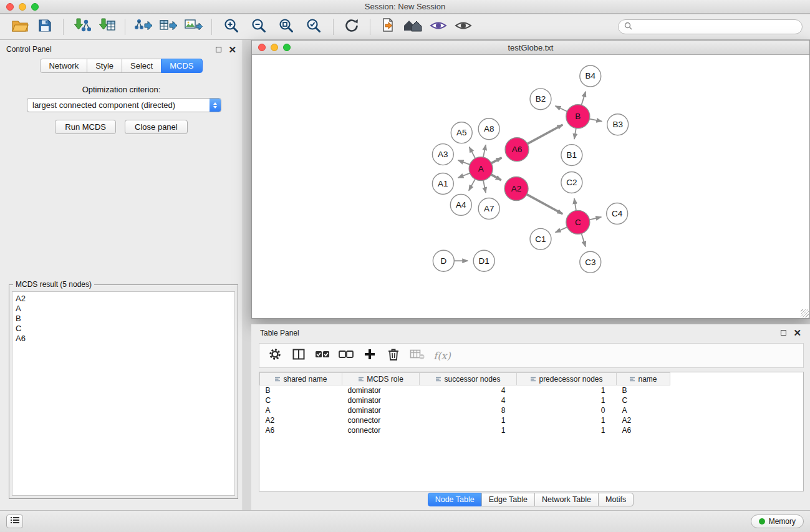 The width and height of the screenshot is (810, 532). I want to click on float-panel-icon, so click(218, 50).